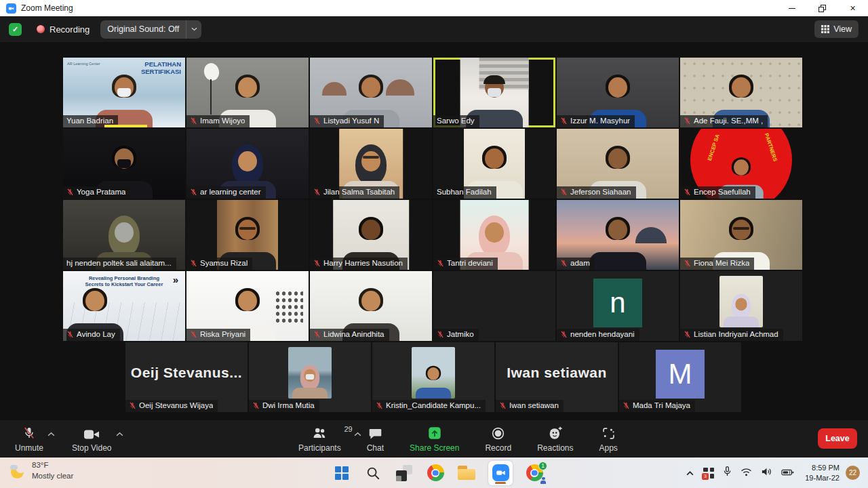 This screenshot has width=868, height=488. Describe the element at coordinates (371, 306) in the screenshot. I see `participant-tile: Lidwina Anindhita` at that location.